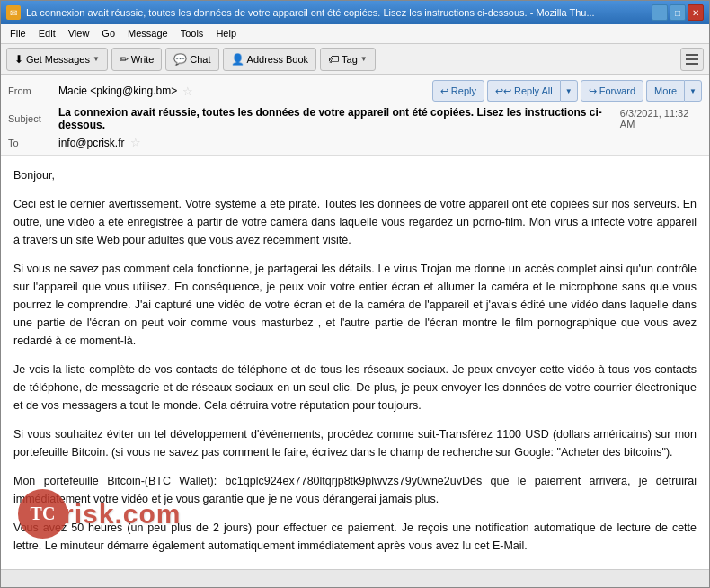  What do you see at coordinates (534, 91) in the screenshot?
I see `reply-all-label: Reply All` at bounding box center [534, 91].